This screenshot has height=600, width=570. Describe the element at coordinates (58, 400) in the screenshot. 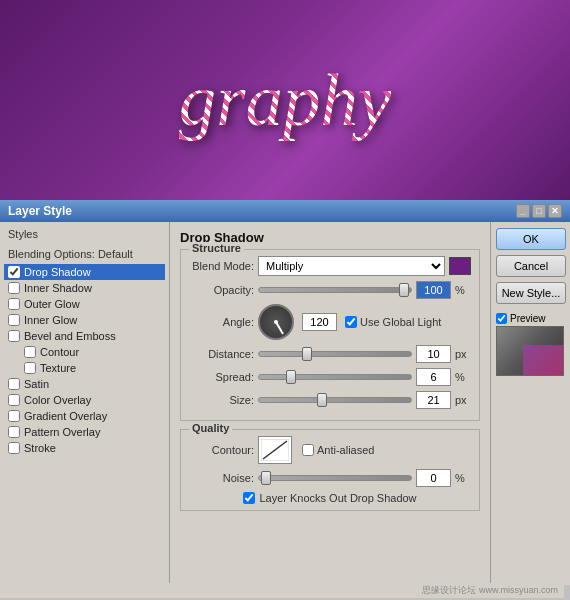

I see `color-overlay-label: Color Overlay` at that location.